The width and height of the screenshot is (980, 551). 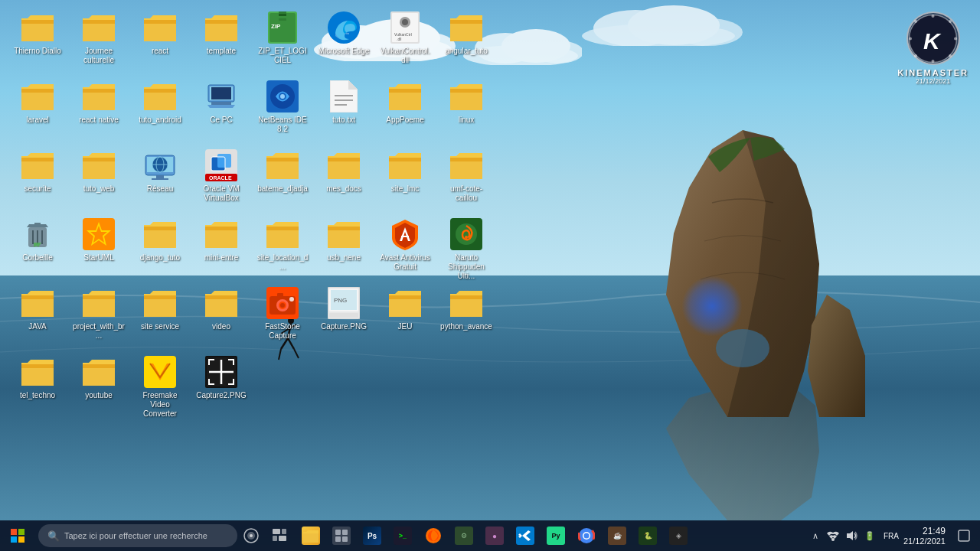 I want to click on icon-template: template, so click(x=221, y=42).